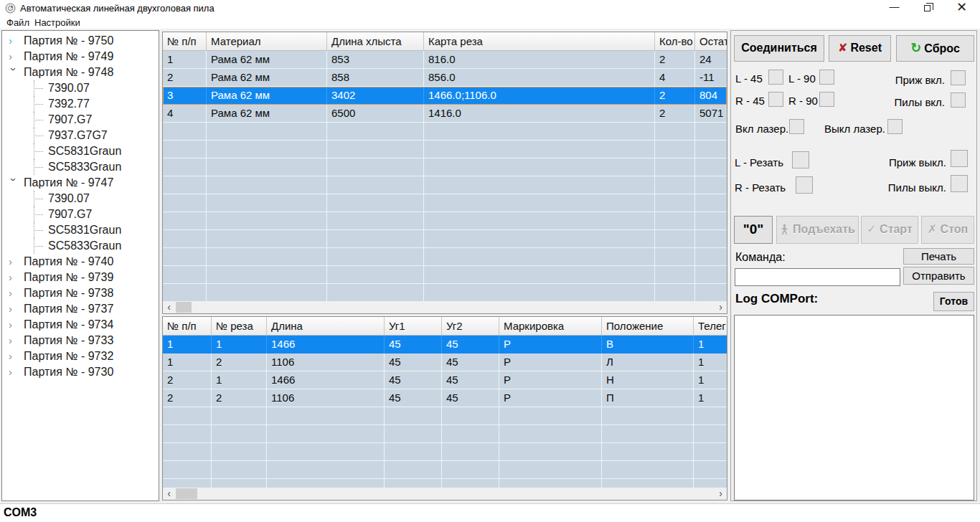 The image size is (980, 522). I want to click on zero-button: "0", so click(753, 229).